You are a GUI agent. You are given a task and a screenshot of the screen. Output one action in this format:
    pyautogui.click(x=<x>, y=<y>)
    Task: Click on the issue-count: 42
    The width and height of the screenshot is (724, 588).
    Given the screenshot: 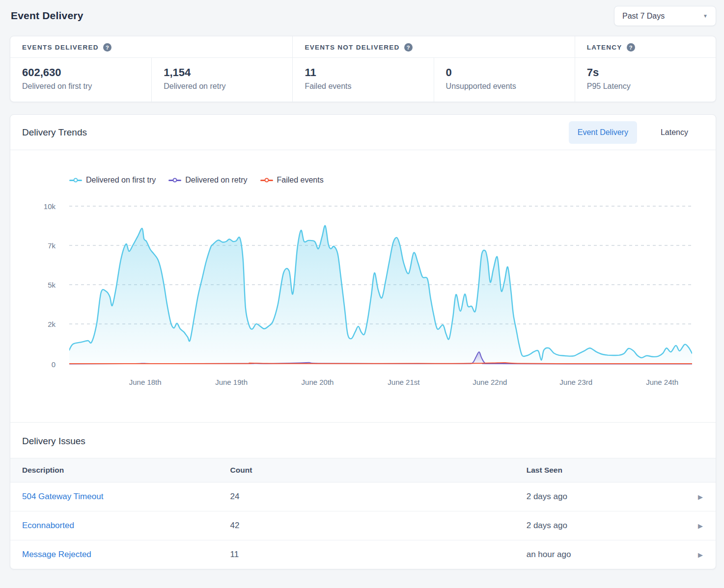 What is the action you would take?
    pyautogui.click(x=366, y=526)
    